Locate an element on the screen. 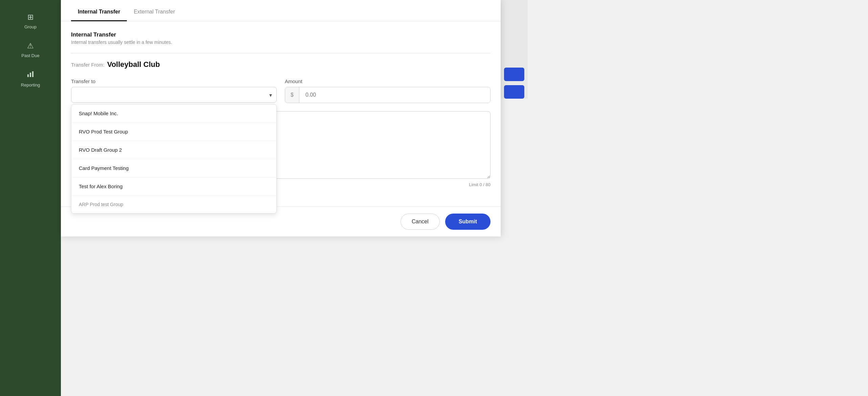  transfer-from-row: Transfer From: Volleyball Club is located at coordinates (281, 65).